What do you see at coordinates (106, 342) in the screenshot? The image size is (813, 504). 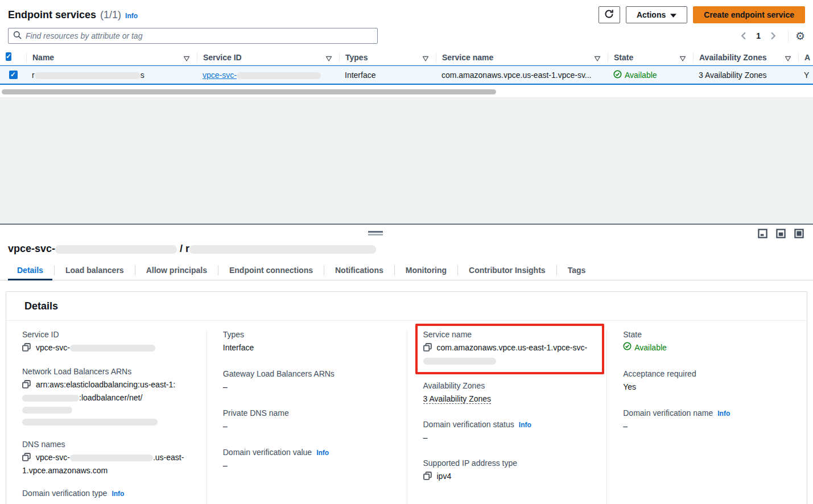 I see `field-service-id: Service ID vpce-svc-` at bounding box center [106, 342].